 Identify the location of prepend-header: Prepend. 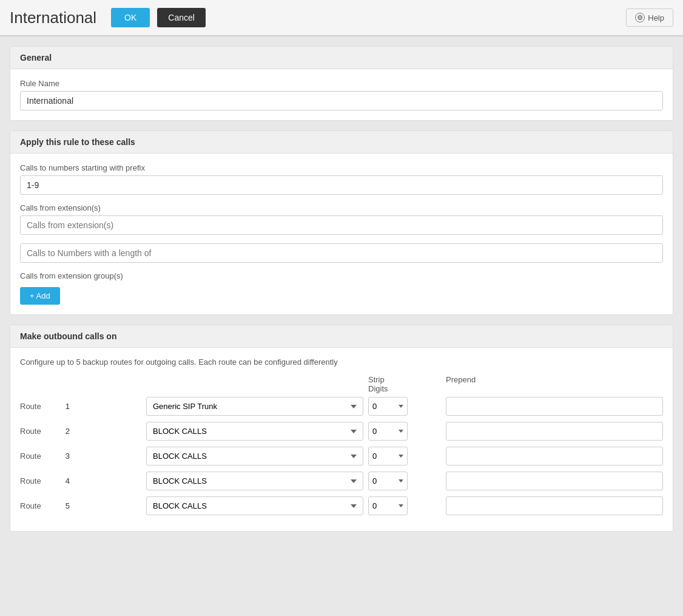
(554, 384).